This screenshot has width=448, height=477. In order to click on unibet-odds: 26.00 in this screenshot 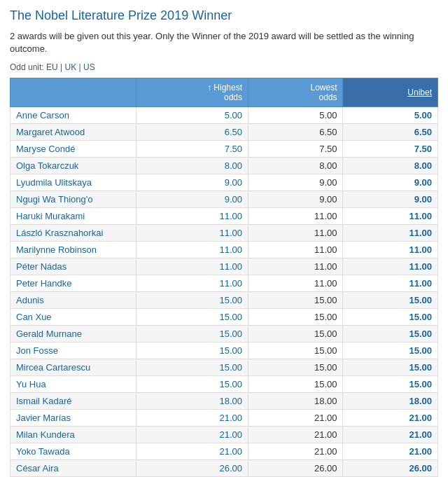, I will do `click(391, 469)`.